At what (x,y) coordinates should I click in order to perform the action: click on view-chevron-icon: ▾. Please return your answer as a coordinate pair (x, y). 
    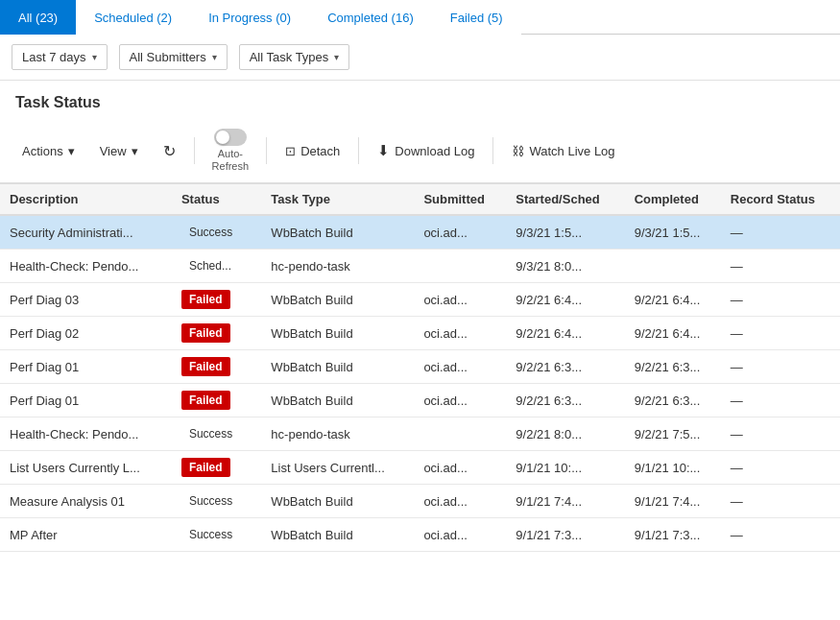
    Looking at the image, I should click on (134, 152).